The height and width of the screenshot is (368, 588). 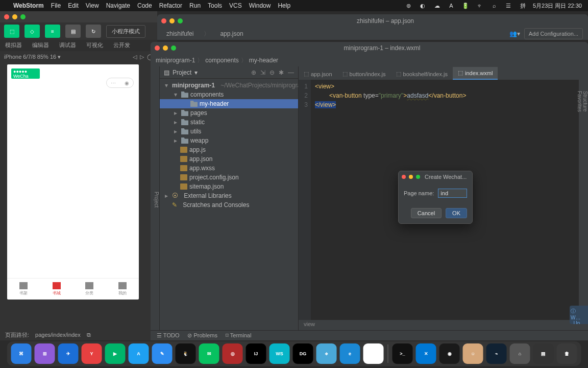 What do you see at coordinates (202, 168) in the screenshot?
I see `tree-file: app.wxss` at bounding box center [202, 168].